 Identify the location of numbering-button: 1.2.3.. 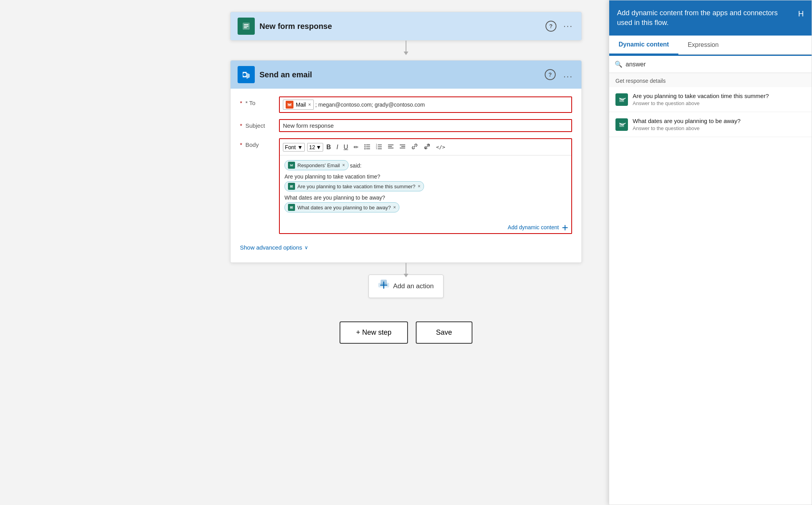
(379, 147).